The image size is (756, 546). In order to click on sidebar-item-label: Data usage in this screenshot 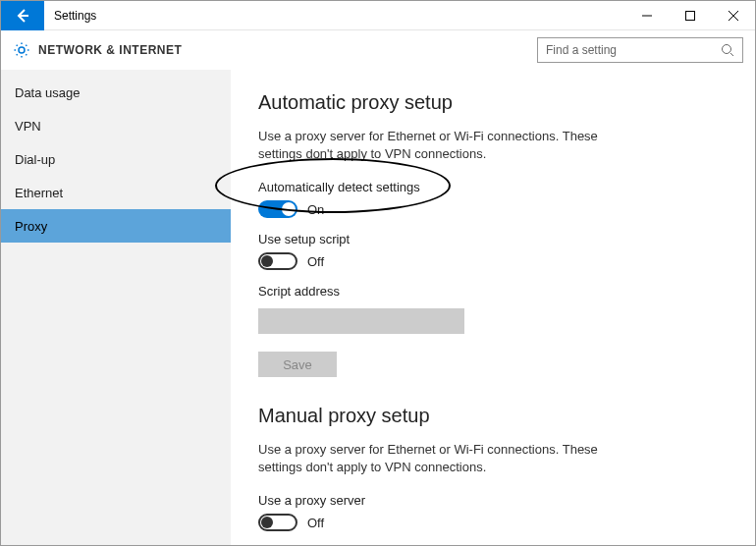, I will do `click(47, 92)`.